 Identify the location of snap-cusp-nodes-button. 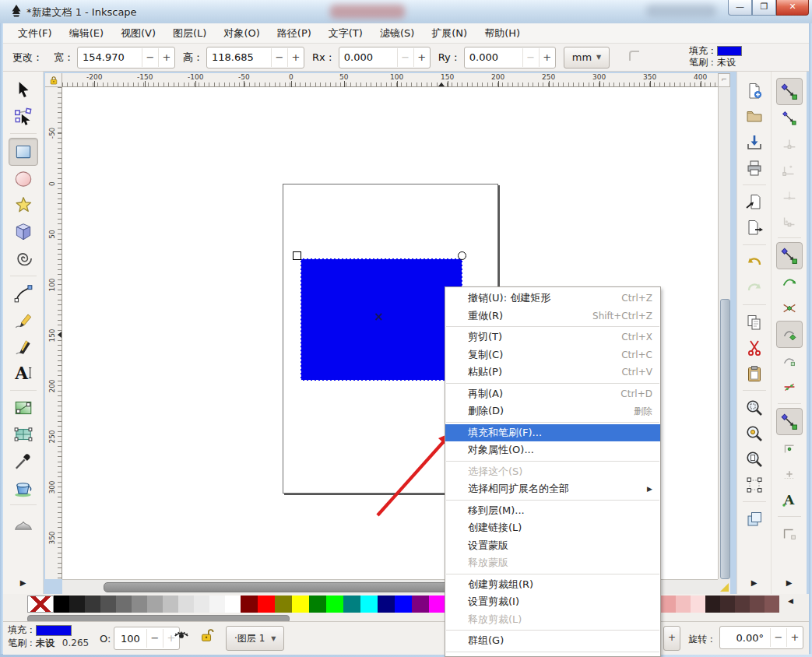
(789, 335).